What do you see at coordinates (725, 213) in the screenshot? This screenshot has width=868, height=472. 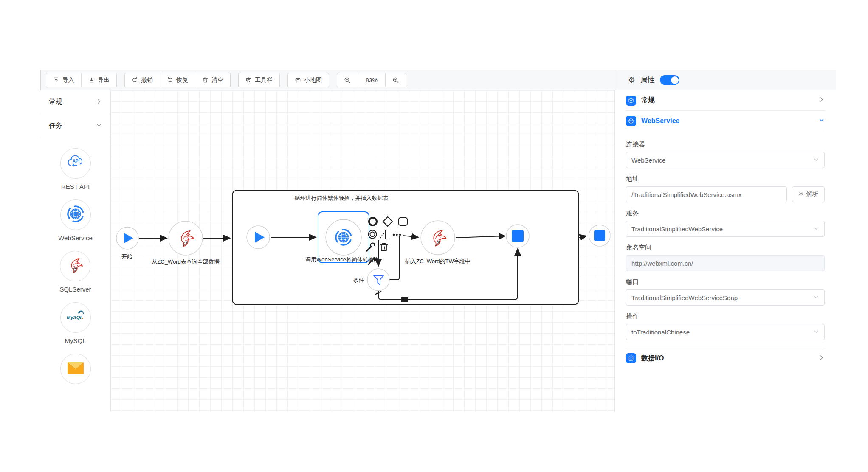 I see `service-label: 服务` at bounding box center [725, 213].